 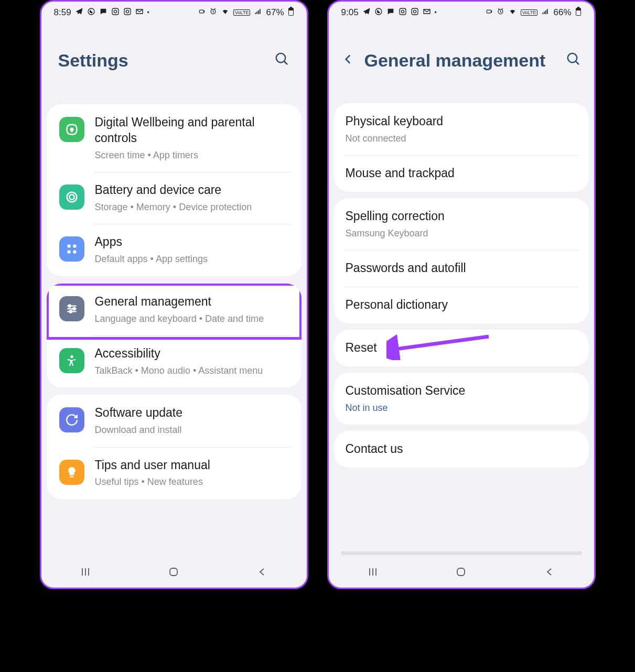 I want to click on item-subtitle: Samsung Keyboard, so click(x=461, y=234).